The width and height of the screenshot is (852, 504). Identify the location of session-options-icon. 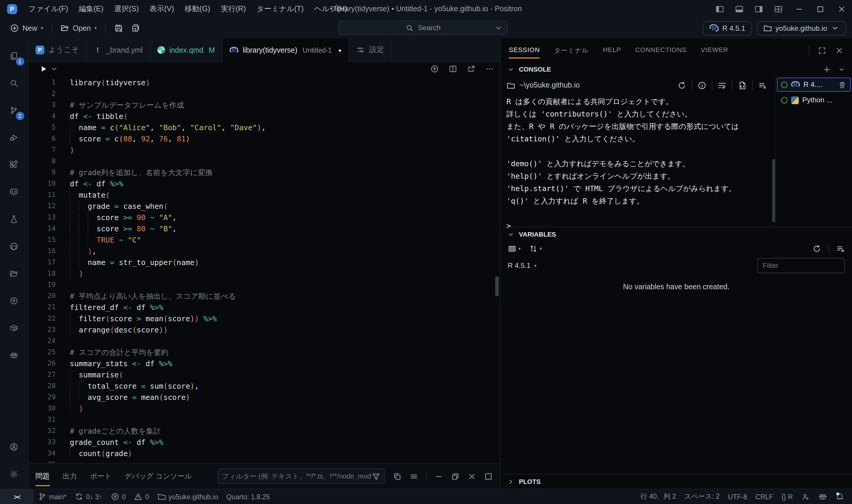
(841, 69).